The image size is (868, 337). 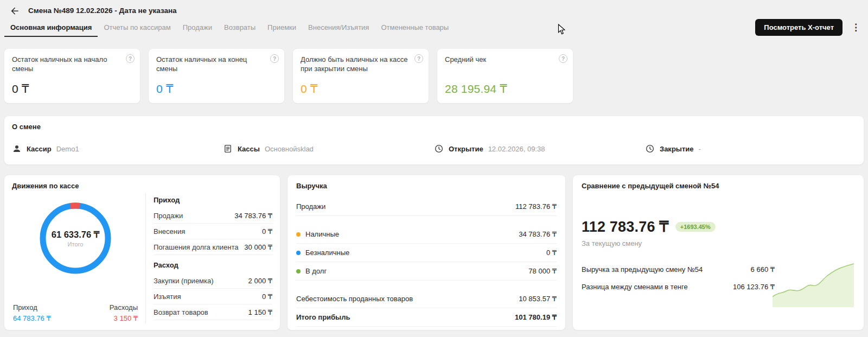 I want to click on revenue-row-sales: Продажи 112 783.76 ₸, so click(x=426, y=207).